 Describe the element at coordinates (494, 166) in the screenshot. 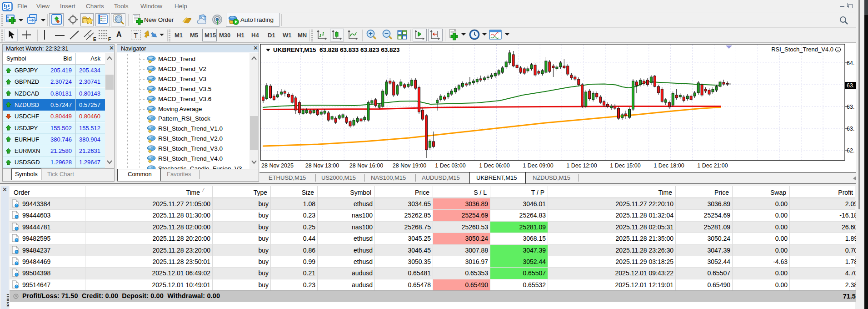

I see `svg-text: 1 Dec 06:00` at that location.